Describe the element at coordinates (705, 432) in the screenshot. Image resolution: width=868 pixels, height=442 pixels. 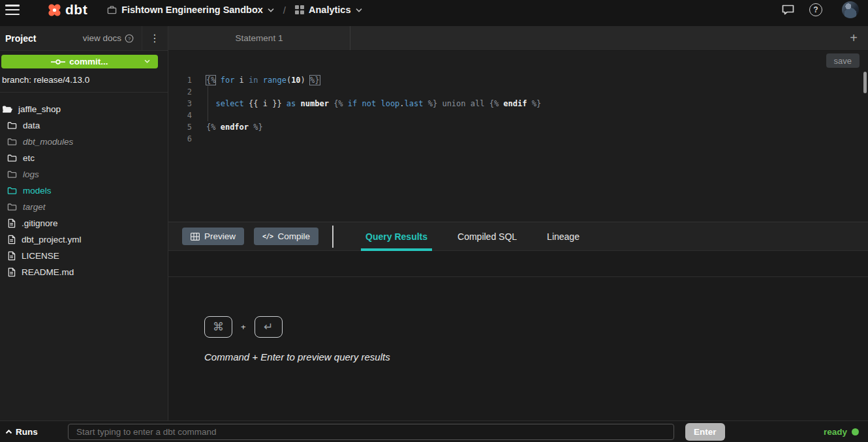
I see `enter-button: Enter` at that location.